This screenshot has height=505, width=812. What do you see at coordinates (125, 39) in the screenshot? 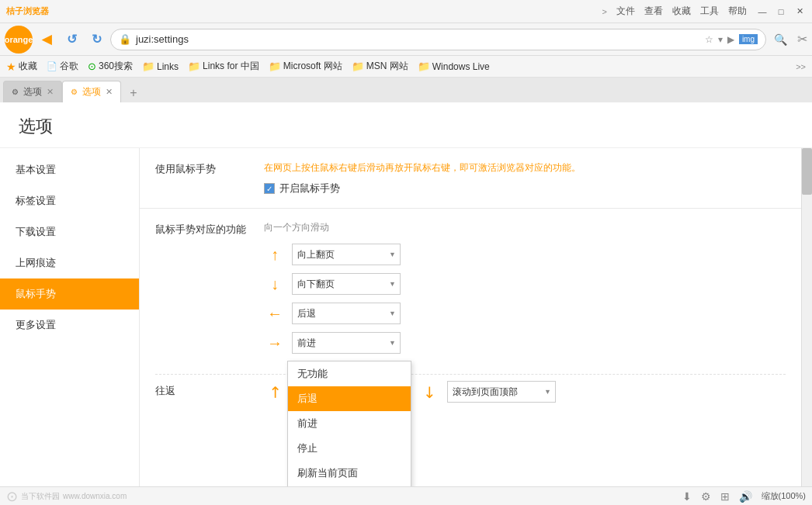
I see `address-shield-icon: 🔒` at bounding box center [125, 39].